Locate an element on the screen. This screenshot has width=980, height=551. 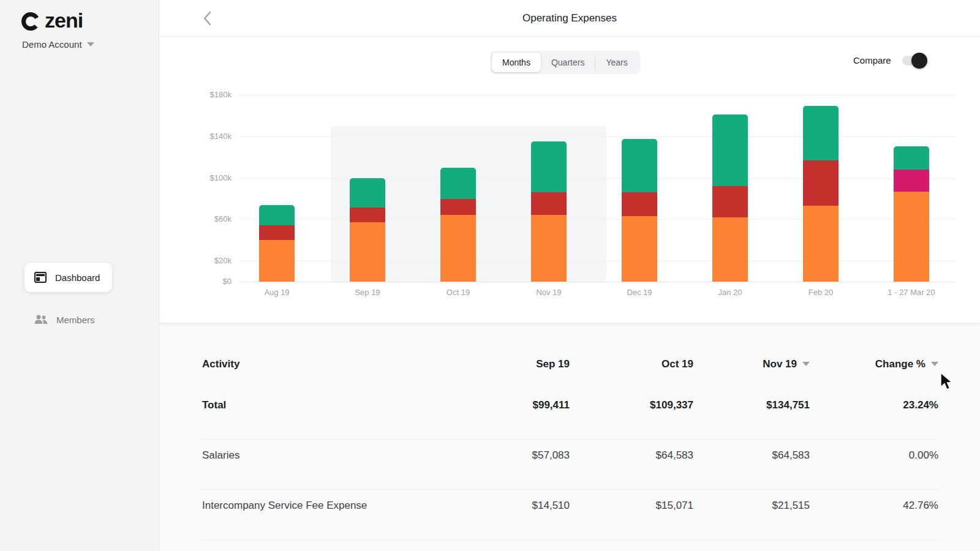
tab-months: Months is located at coordinates (516, 62).